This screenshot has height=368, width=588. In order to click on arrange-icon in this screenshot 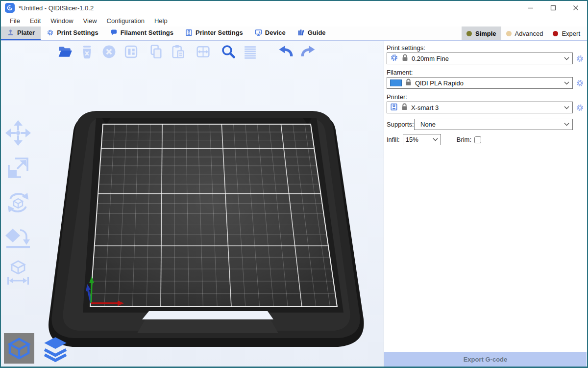, I will do `click(131, 52)`.